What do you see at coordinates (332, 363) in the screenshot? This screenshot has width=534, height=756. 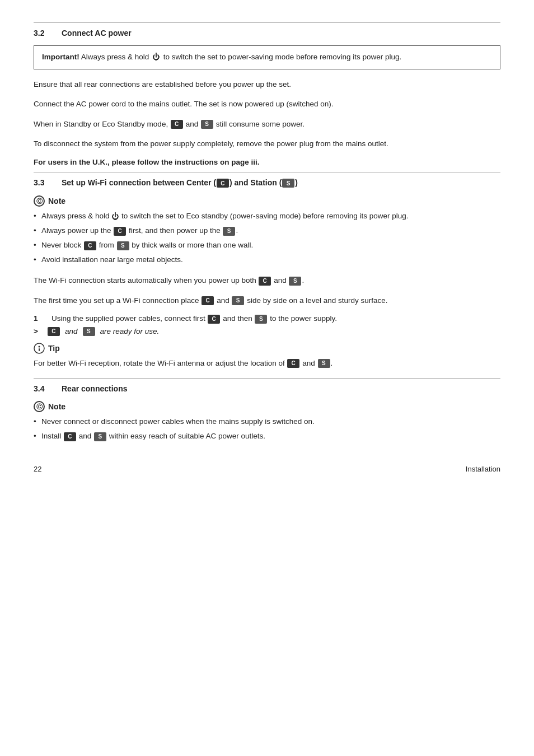 I see `tip-text-post: .` at bounding box center [332, 363].